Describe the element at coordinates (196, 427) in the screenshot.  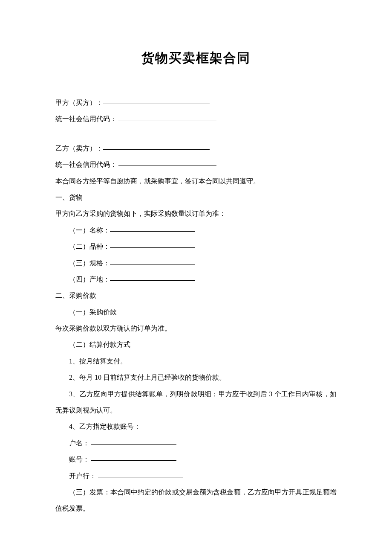
I see `section2-p4: 4、乙方指定收款账号：` at that location.